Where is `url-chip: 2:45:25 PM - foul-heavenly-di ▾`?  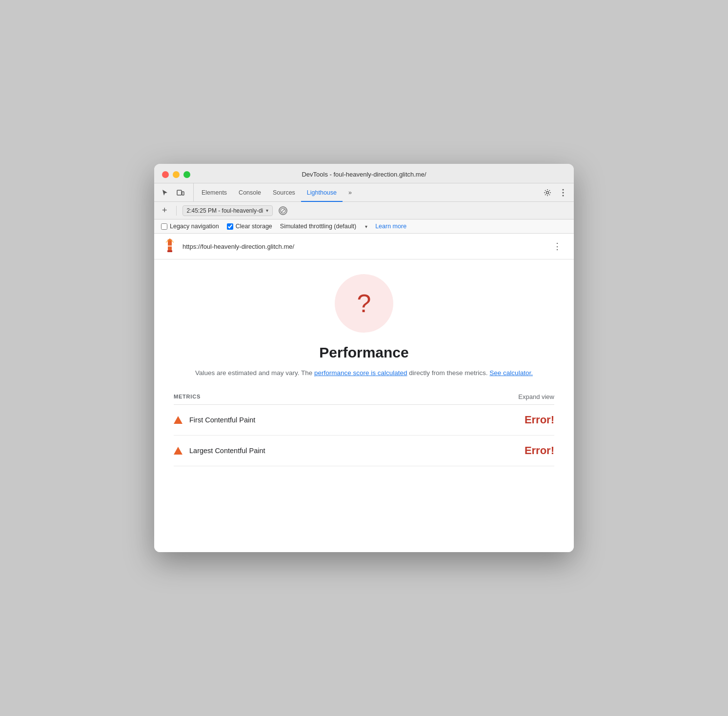 url-chip: 2:45:25 PM - foul-heavenly-di ▾ is located at coordinates (228, 211).